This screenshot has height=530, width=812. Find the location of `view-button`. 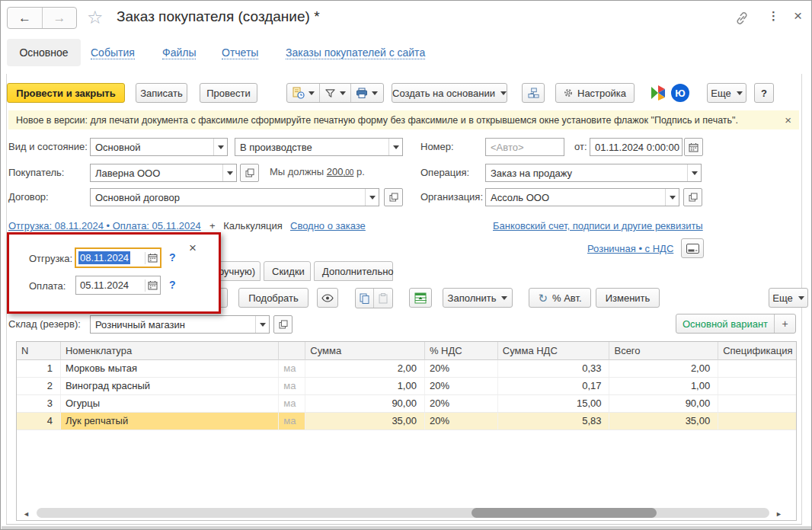

view-button is located at coordinates (328, 298).